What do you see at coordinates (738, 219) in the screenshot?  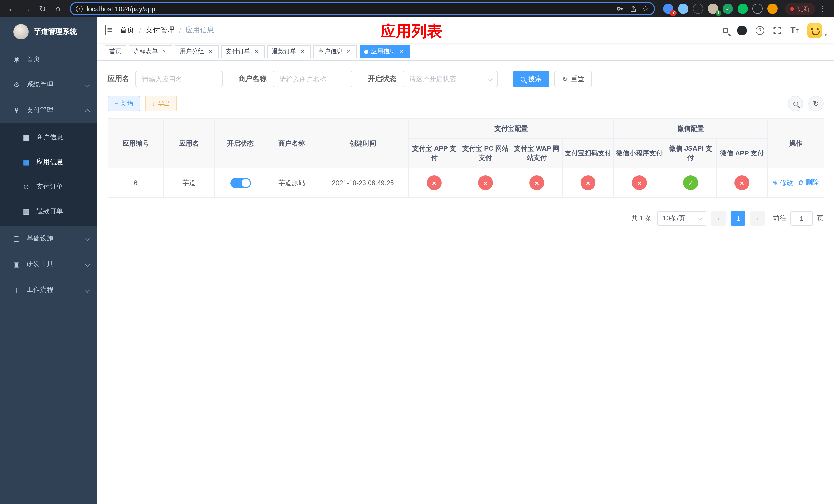 I see `page-1-button: 1` at bounding box center [738, 219].